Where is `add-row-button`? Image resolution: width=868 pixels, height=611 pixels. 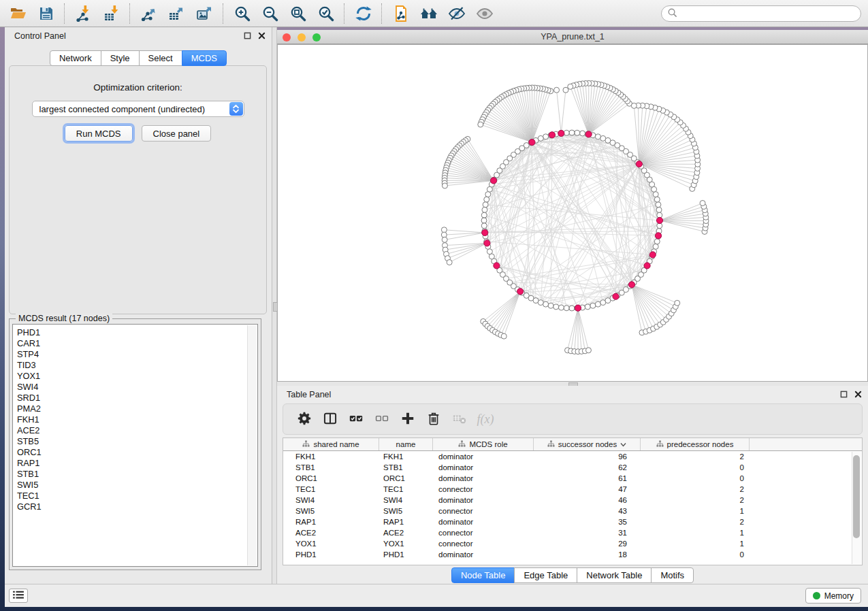
add-row-button is located at coordinates (408, 419).